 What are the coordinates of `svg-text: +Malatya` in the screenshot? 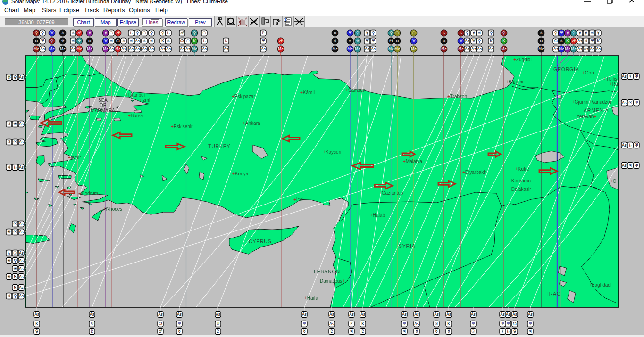 It's located at (412, 161).